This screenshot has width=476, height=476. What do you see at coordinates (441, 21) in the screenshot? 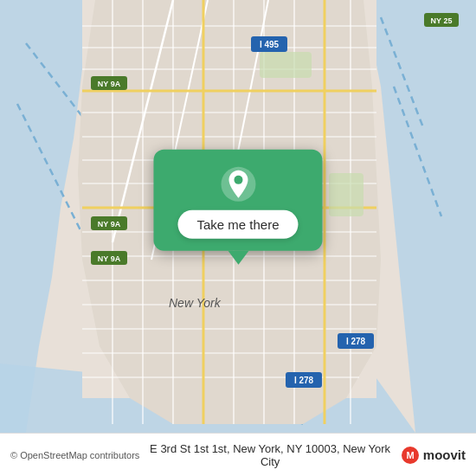
I see `svg-text: NY 25` at bounding box center [441, 21].